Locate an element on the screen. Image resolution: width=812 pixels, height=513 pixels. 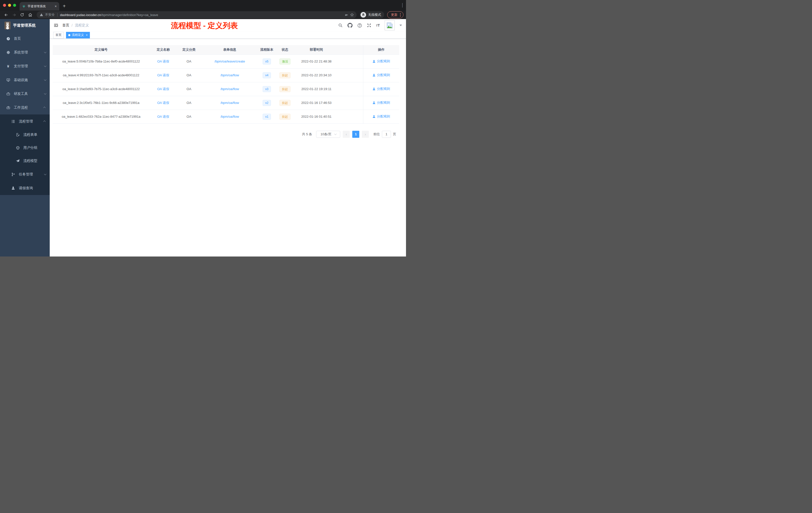
sidebar-item-process-form: 流程表单 is located at coordinates (25, 135).